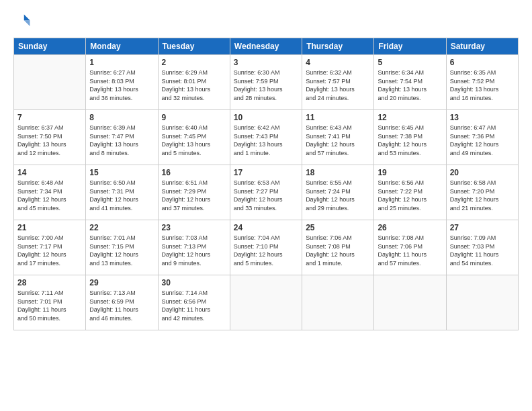 The width and height of the screenshot is (532, 411). I want to click on day-number: 19, so click(410, 173).